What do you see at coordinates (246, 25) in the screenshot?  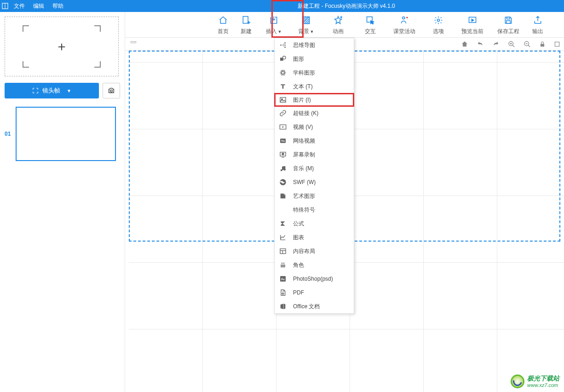 I see `toolbar-new: 新建` at bounding box center [246, 25].